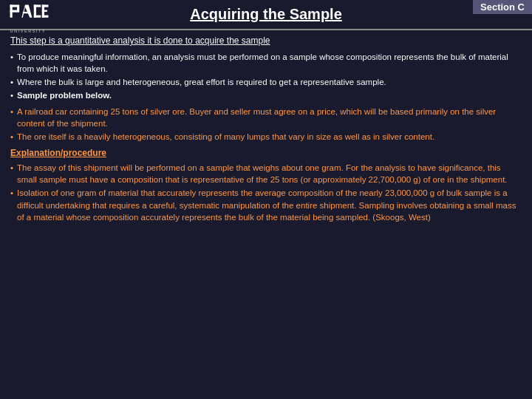 Image resolution: width=532 pixels, height=399 pixels. Describe the element at coordinates (266, 15) in the screenshot. I see `page-header: UNIVERSITY Acquiring the Sample Section …` at that location.